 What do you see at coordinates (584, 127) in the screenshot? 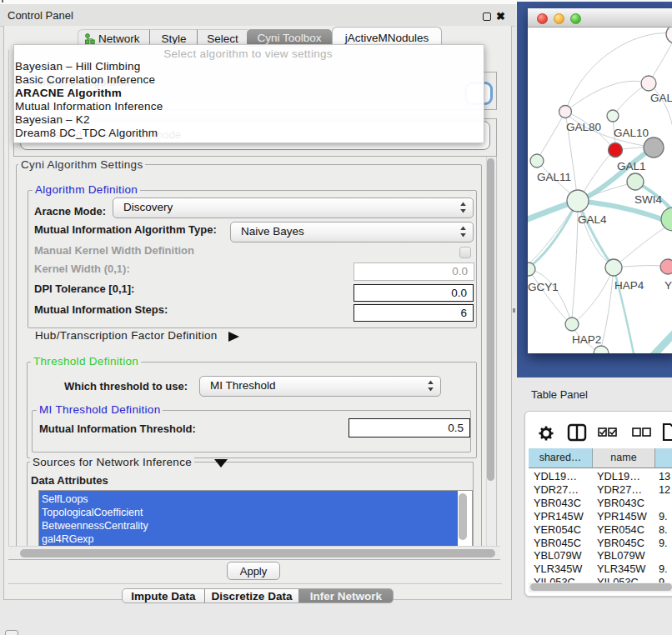
I see `svg-text: GAL80` at bounding box center [584, 127].